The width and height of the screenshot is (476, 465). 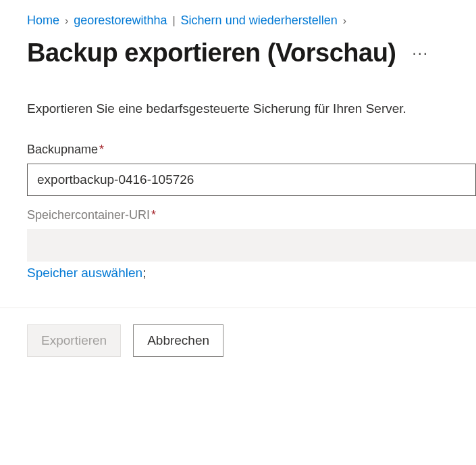 What do you see at coordinates (251, 20) in the screenshot?
I see `breadcrumb: Home › georestorewithha | Sichern und wi…` at bounding box center [251, 20].